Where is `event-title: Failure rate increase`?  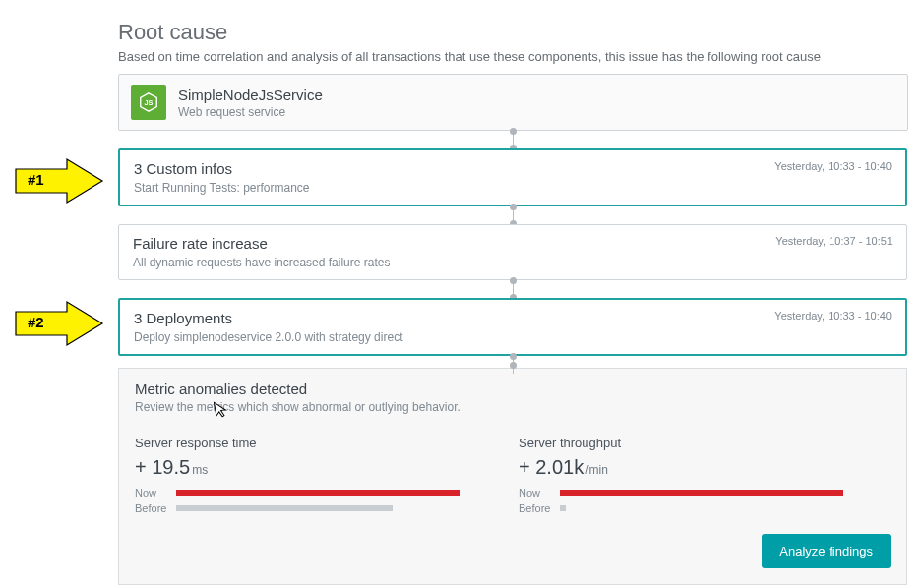 event-title: Failure rate increase is located at coordinates (262, 244).